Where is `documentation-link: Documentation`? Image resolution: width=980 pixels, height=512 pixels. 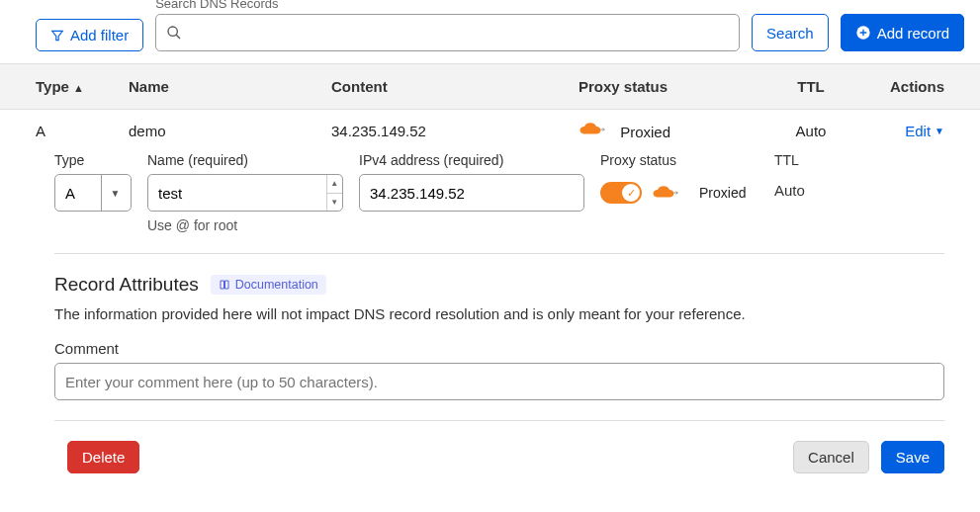 documentation-link: Documentation is located at coordinates (269, 285).